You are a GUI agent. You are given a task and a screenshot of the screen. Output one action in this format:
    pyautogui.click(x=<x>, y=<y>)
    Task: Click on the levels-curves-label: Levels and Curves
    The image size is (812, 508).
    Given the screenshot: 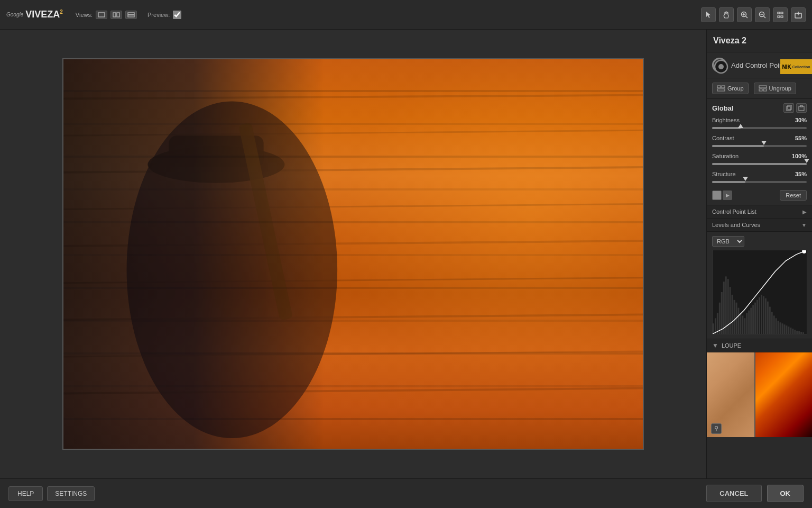 What is the action you would take?
    pyautogui.click(x=736, y=225)
    